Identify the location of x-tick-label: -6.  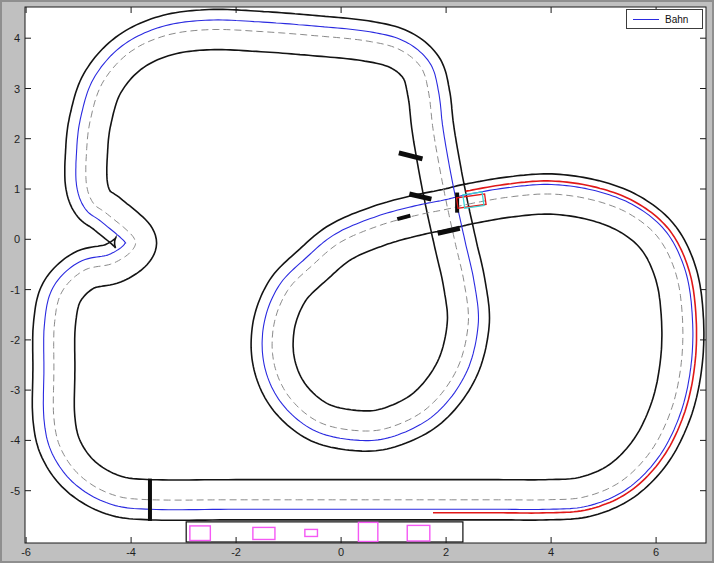
(26, 552).